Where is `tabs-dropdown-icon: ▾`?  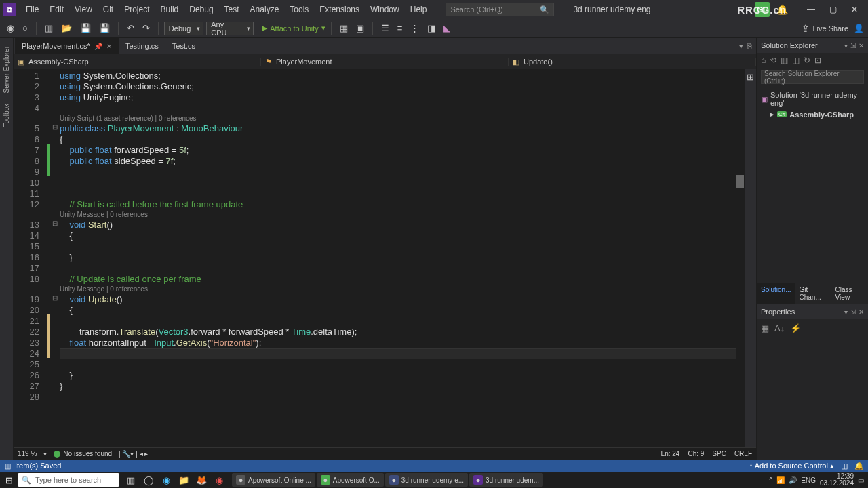
tabs-dropdown-icon: ▾ is located at coordinates (741, 46).